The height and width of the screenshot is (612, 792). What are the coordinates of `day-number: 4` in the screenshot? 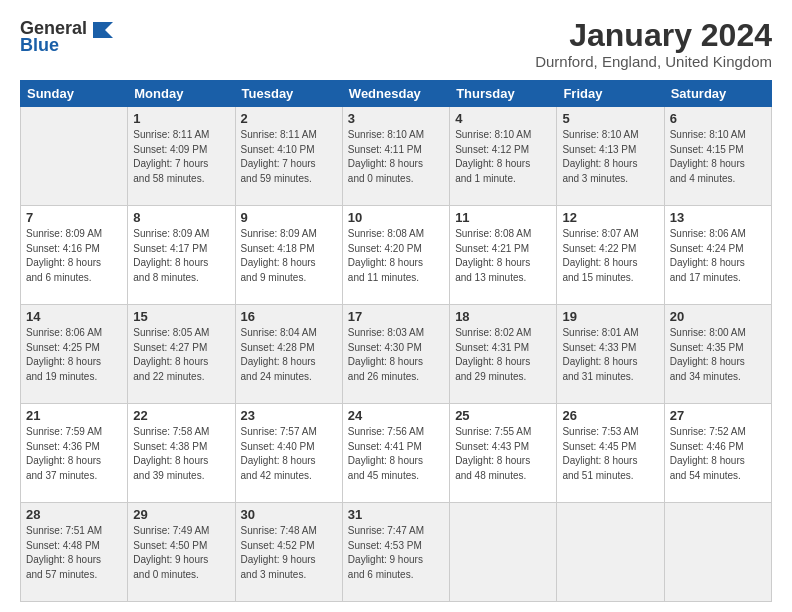 It's located at (503, 118).